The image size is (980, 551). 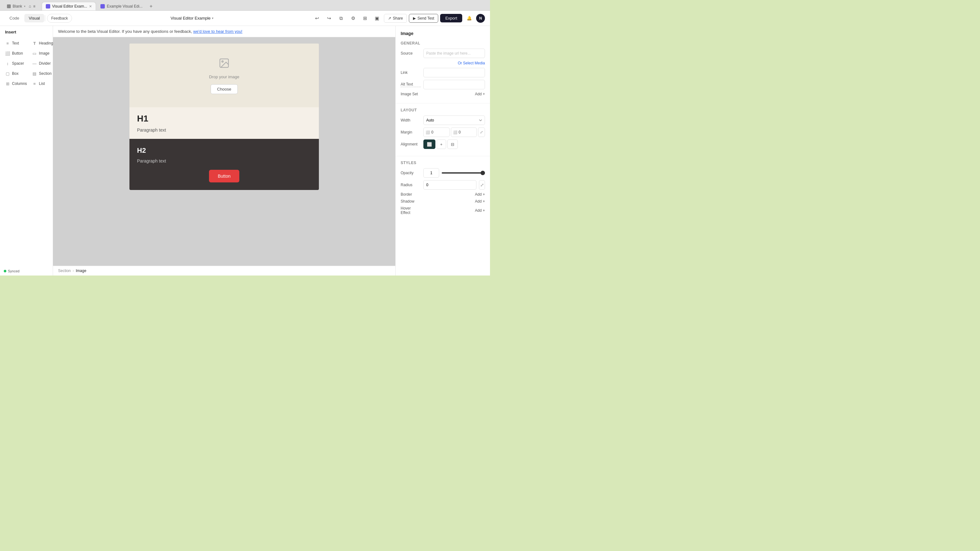 I want to click on redo-button: ↪, so click(x=329, y=18).